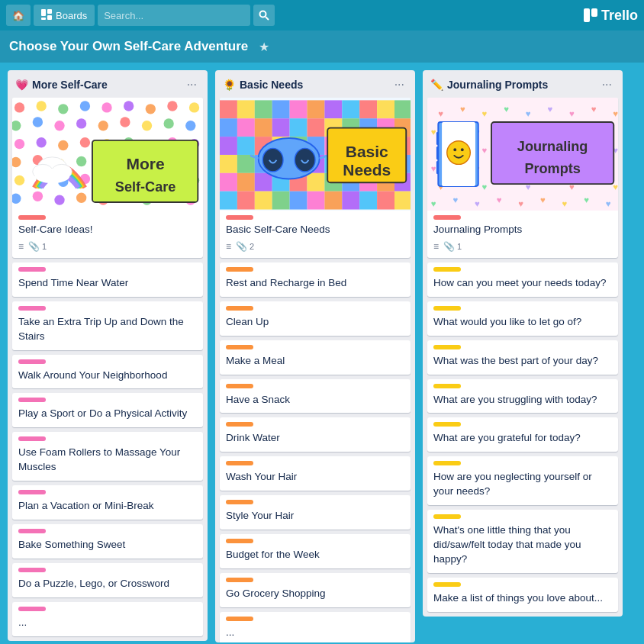 The height and width of the screenshot is (644, 644). What do you see at coordinates (315, 322) in the screenshot?
I see `card-title: Clean Up` at bounding box center [315, 322].